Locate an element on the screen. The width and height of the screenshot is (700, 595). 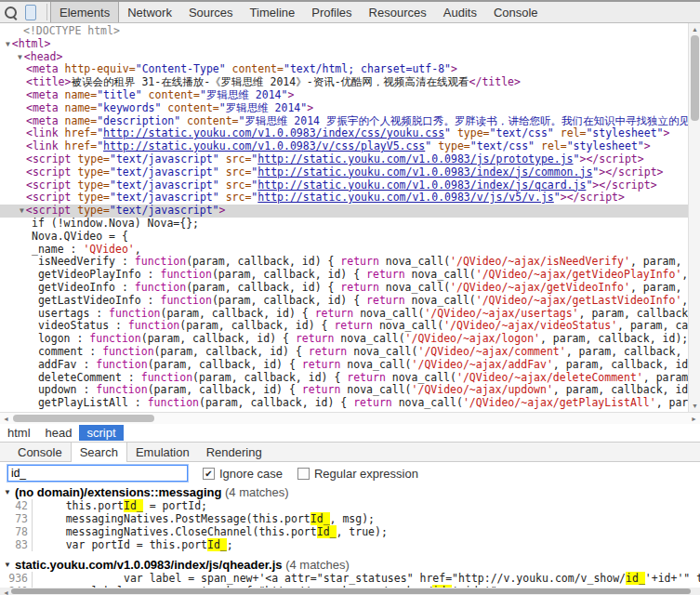
vertical-scroll-thumb is located at coordinates (695, 78).